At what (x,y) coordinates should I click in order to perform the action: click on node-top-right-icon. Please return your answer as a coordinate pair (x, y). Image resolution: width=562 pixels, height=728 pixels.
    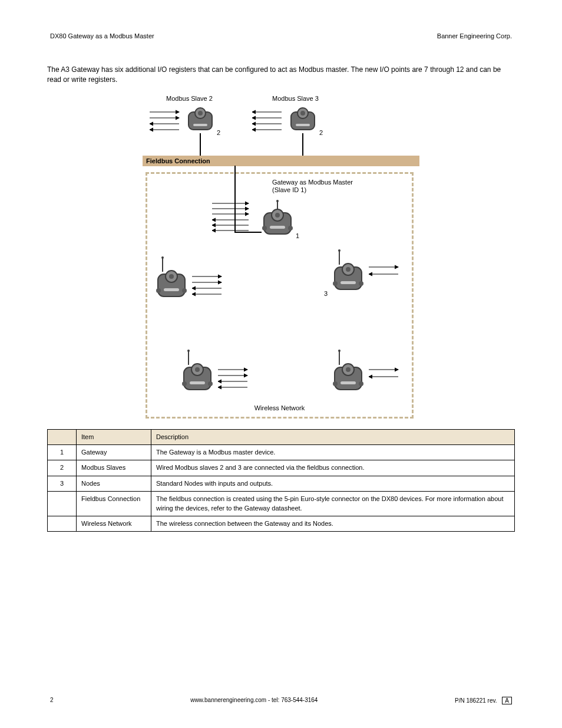
    Looking at the image, I should click on (348, 272).